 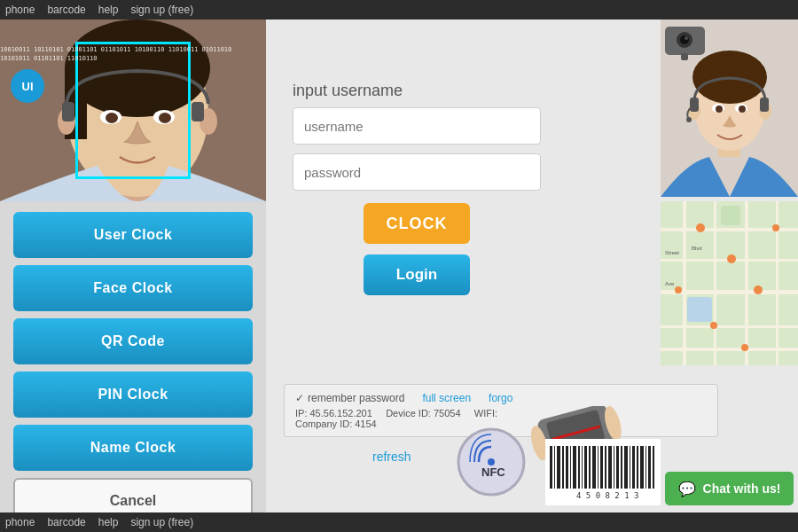 What do you see at coordinates (491, 462) in the screenshot?
I see `nfc-token-area: NFC` at bounding box center [491, 462].